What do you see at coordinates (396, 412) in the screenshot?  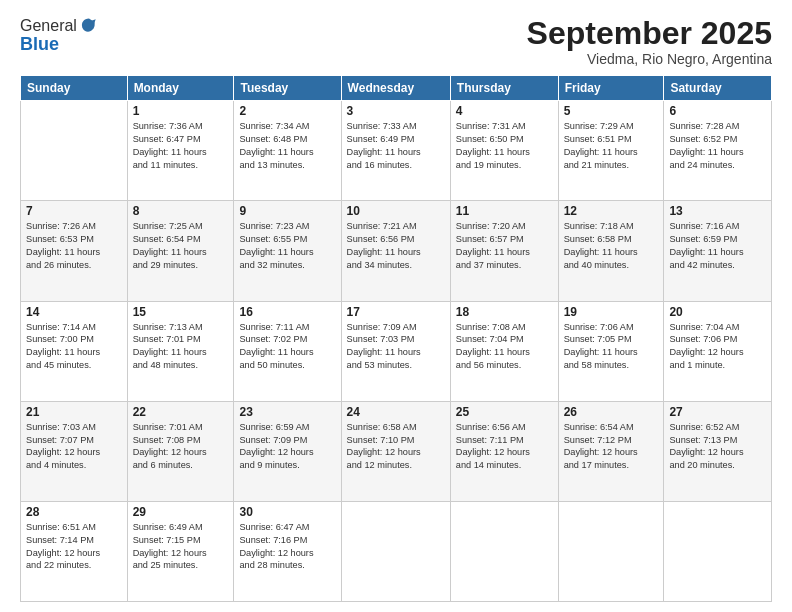 I see `day-number: 24` at bounding box center [396, 412].